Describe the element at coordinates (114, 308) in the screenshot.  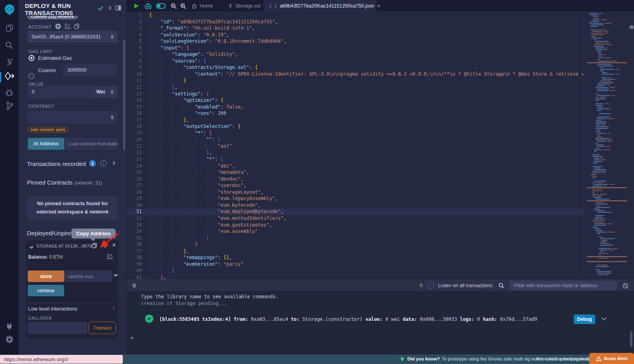
I see `low-level-info-icon: i` at that location.